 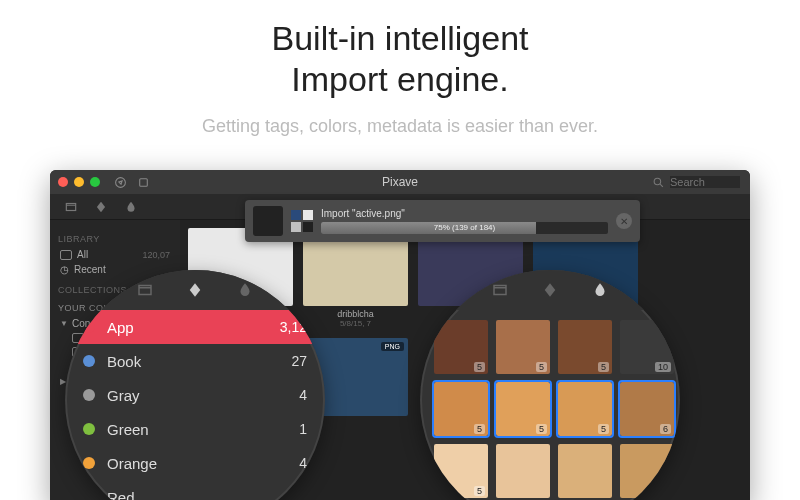 What do you see at coordinates (356, 314) in the screenshot?
I see `thumb-name: dribblcha` at bounding box center [356, 314].